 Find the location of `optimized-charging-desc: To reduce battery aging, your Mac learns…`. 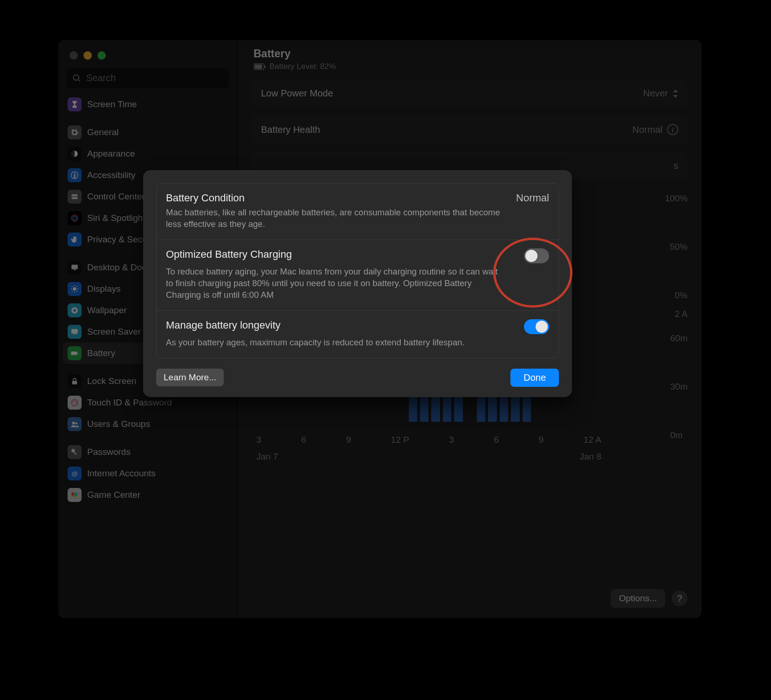

optimized-charging-desc: To reduce battery aging, your Mac learns… is located at coordinates (334, 283).